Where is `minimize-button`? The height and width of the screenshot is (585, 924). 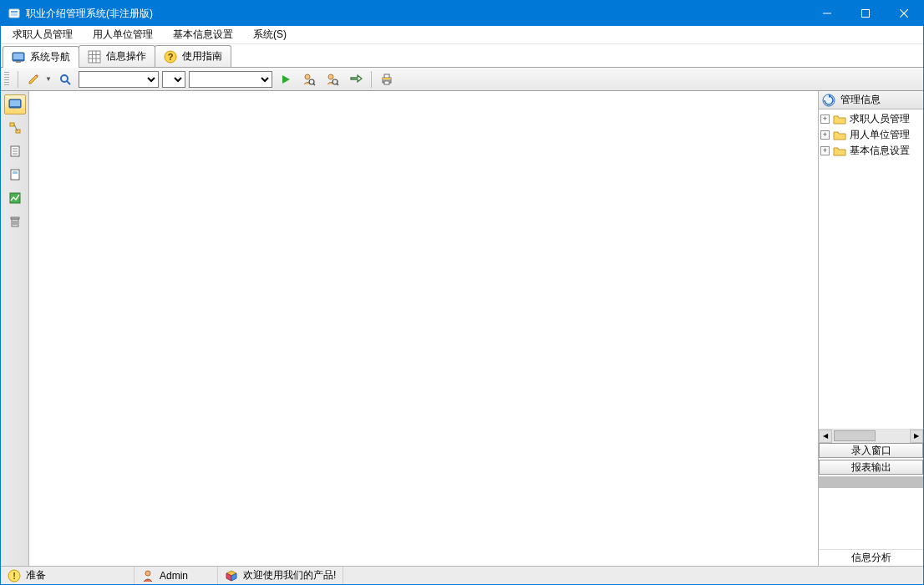
minimize-button is located at coordinates (827, 13).